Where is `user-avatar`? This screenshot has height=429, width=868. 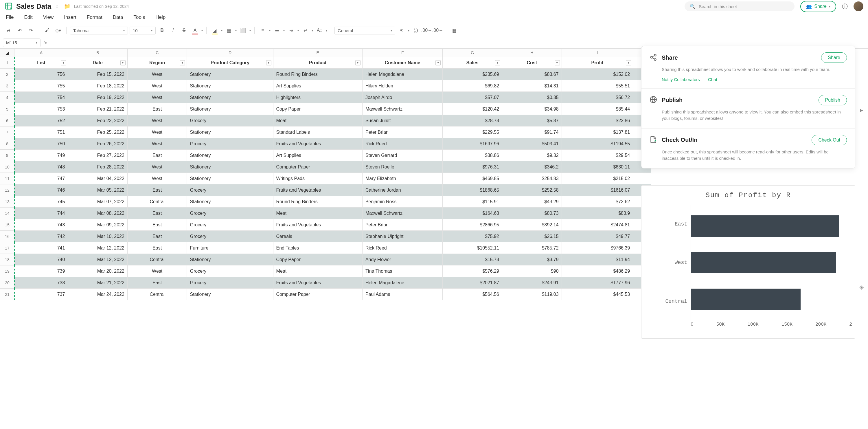
user-avatar is located at coordinates (859, 6).